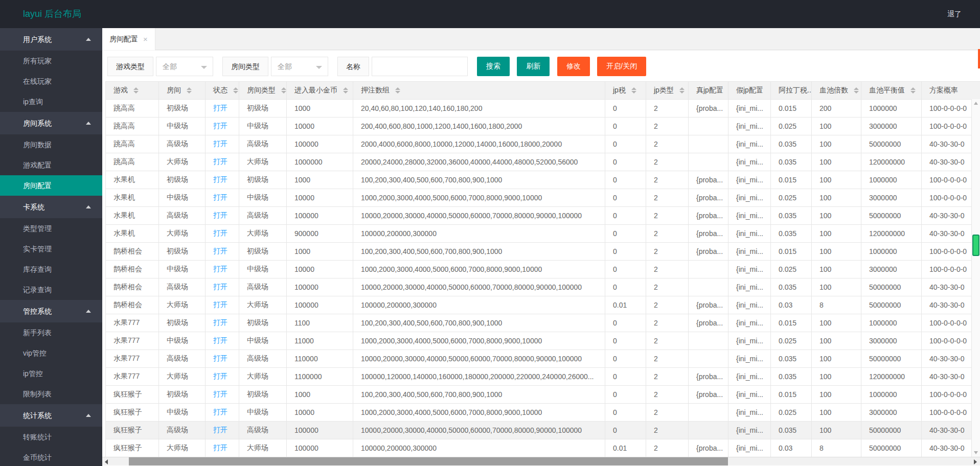  I want to click on scroll-up-icon, so click(976, 103).